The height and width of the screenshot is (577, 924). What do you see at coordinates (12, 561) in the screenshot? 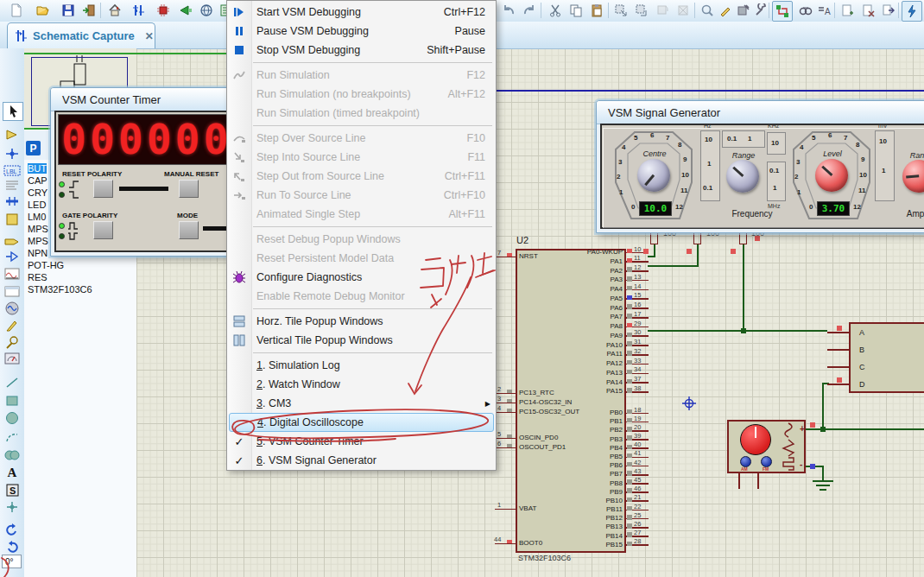
I see `rotation-angle-field: 0°` at bounding box center [12, 561].